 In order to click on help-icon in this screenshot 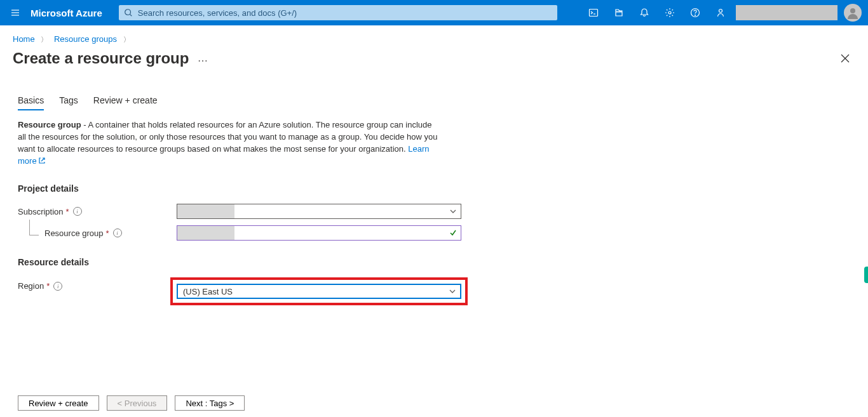, I will do `click(695, 13)`.